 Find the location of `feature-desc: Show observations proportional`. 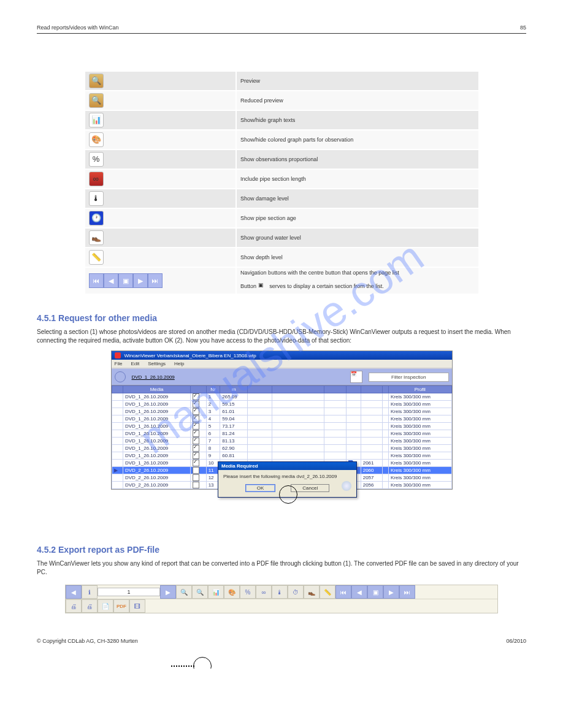

feature-desc: Show observations proportional is located at coordinates (357, 159).